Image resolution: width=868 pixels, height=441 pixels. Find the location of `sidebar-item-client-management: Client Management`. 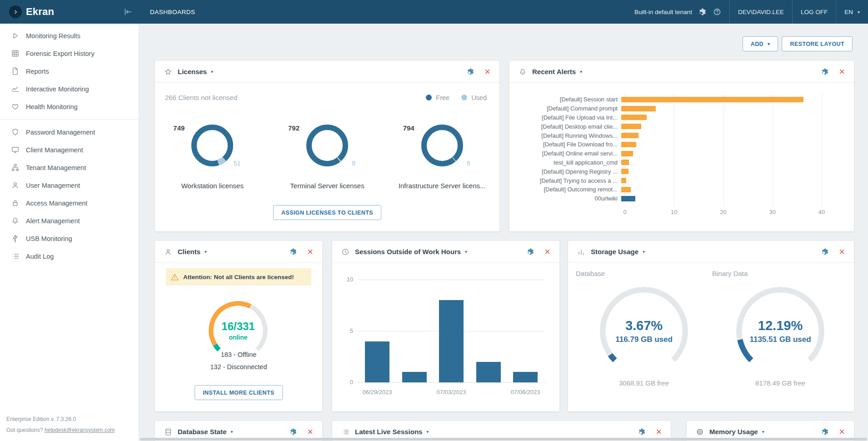

sidebar-item-client-management: Client Management is located at coordinates (69, 150).